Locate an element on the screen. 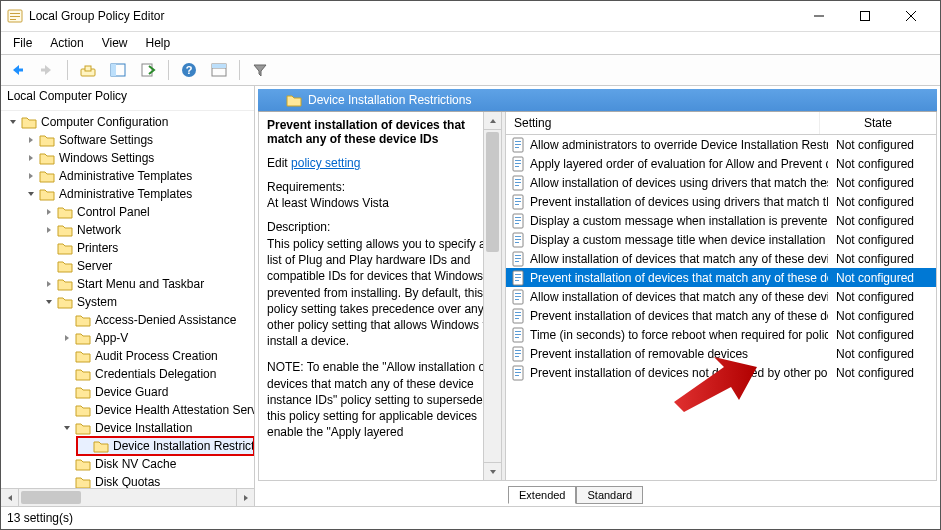 This screenshot has height=530, width=941. up-button is located at coordinates (88, 70).